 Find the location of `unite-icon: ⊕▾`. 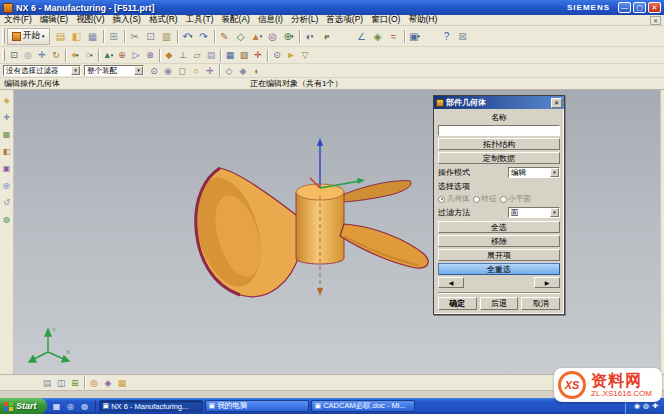

unite-icon: ⊕▾ is located at coordinates (289, 36).